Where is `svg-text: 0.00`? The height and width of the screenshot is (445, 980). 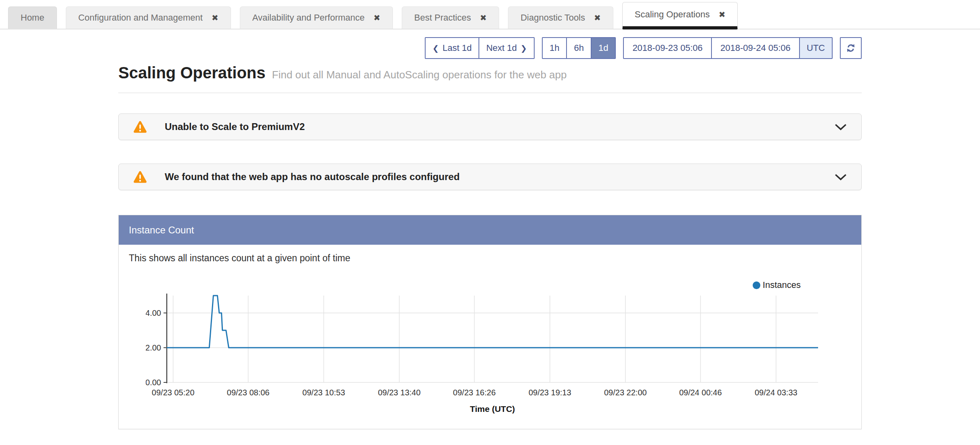
svg-text: 0.00 is located at coordinates (153, 382).